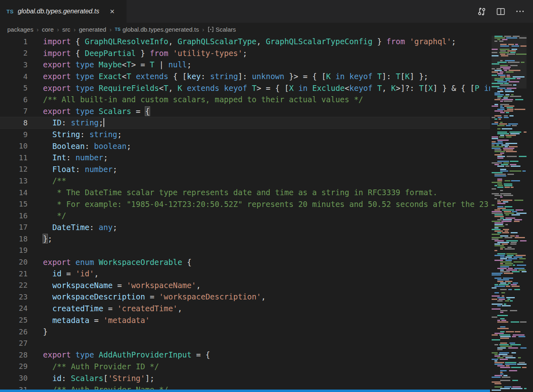  What do you see at coordinates (145, 53) in the screenshot?
I see `line-content: import { DeepPartial } from 'utility-typ…` at bounding box center [145, 53].